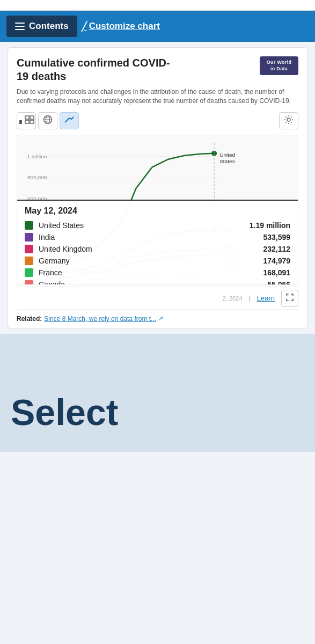 The image size is (315, 644). What do you see at coordinates (277, 249) in the screenshot?
I see `uk-value: 232,112` at bounding box center [277, 249].